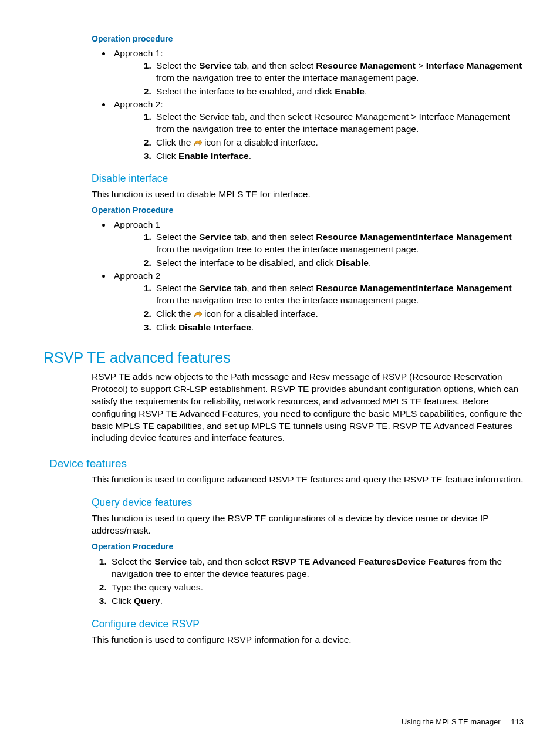  What do you see at coordinates (318, 302) in the screenshot?
I see `list-item: Approach 2 Select the Service tab, and t…` at bounding box center [318, 302].